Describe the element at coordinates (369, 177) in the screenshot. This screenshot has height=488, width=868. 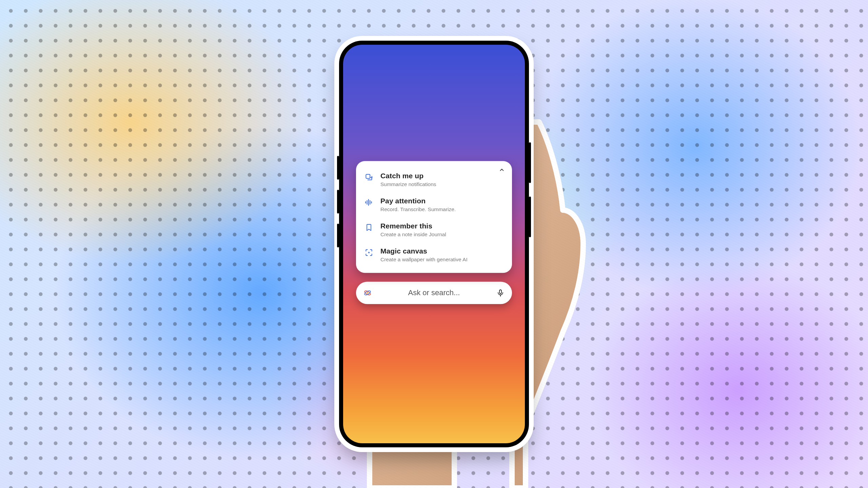
I see `copy-refresh-icon` at that location.